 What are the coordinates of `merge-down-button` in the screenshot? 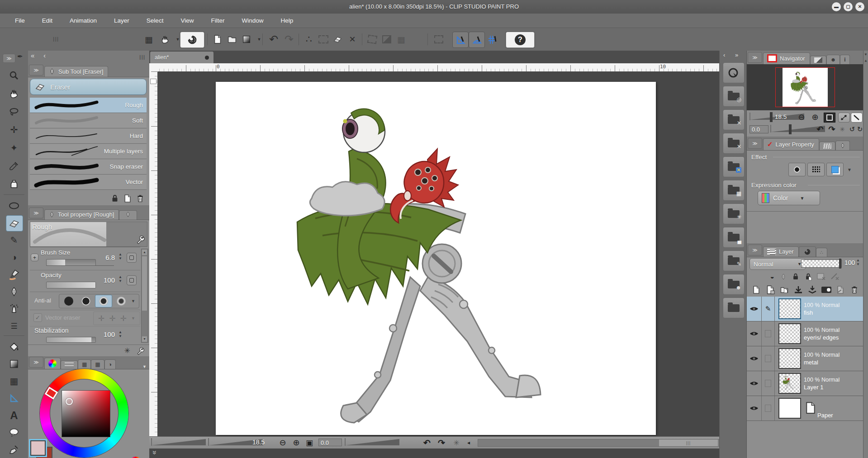 It's located at (798, 290).